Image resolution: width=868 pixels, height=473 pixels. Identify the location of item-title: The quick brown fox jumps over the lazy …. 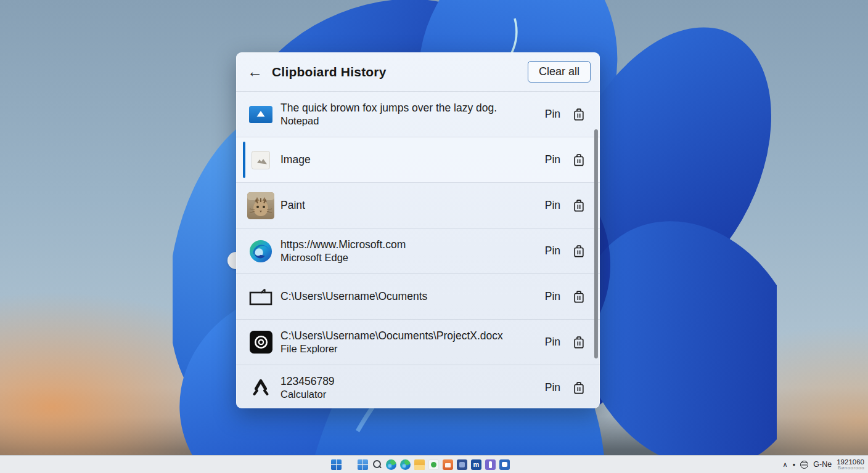
(412, 108).